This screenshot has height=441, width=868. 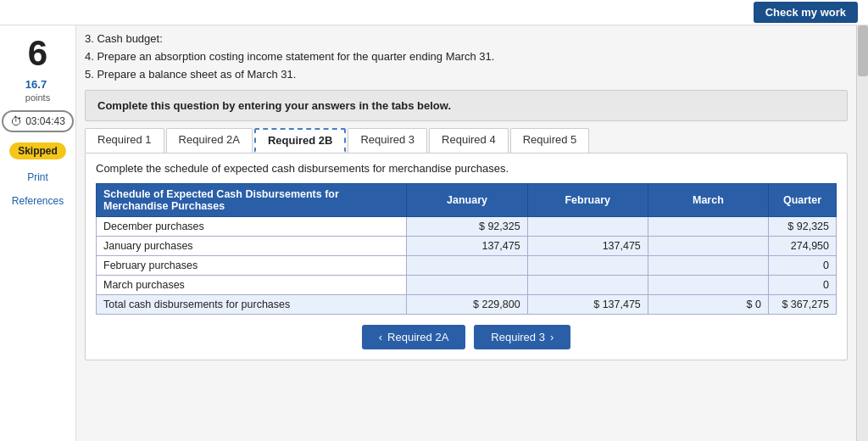 What do you see at coordinates (37, 121) in the screenshot?
I see `timer-box: ⏱ 03:04:43` at bounding box center [37, 121].